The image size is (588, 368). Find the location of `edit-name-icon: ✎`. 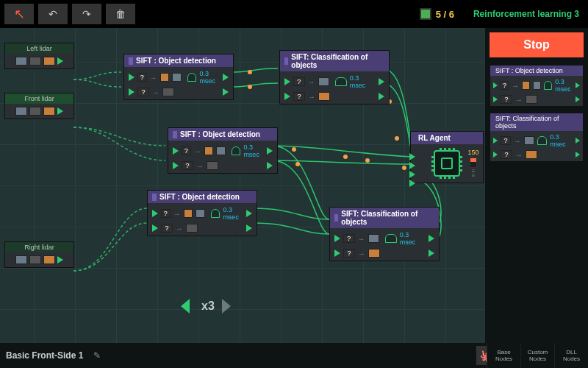

edit-name-icon: ✎ is located at coordinates (97, 355).